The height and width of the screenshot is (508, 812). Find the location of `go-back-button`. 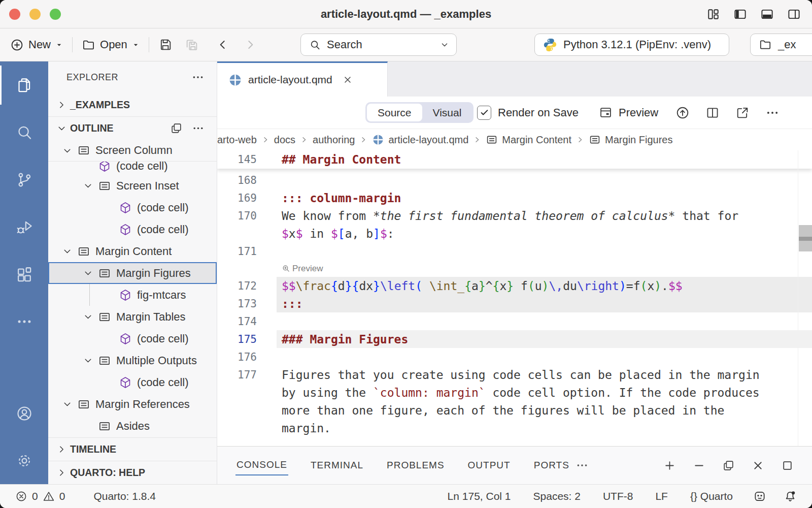

go-back-button is located at coordinates (223, 45).